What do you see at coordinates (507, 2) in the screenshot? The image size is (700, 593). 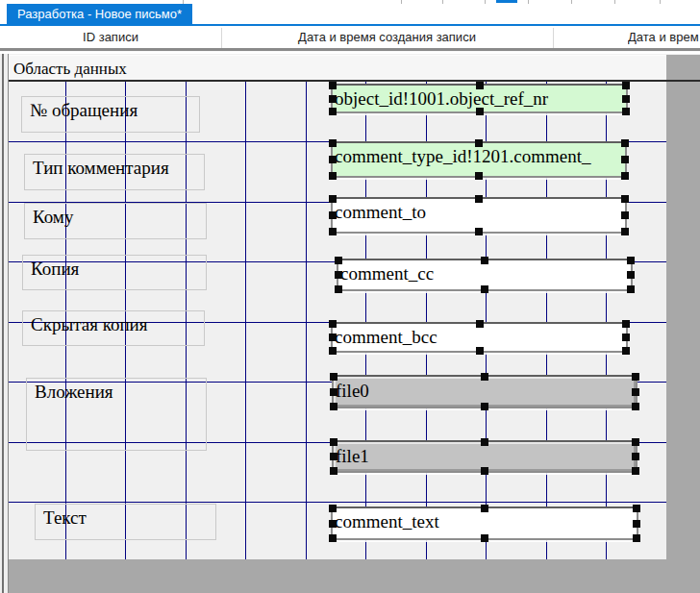 I see `toolbar-edge-mark-active` at bounding box center [507, 2].